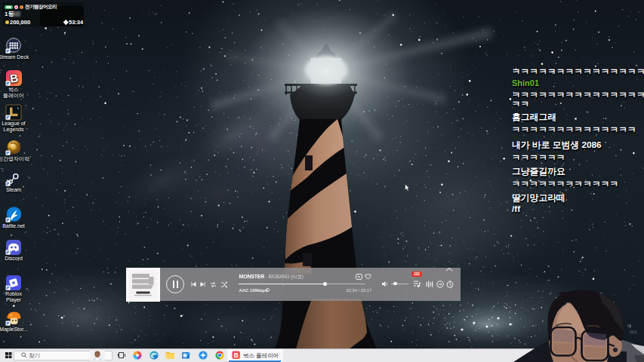 Image resolution: width=644 pixels, height=362 pixels. What do you see at coordinates (236, 356) in the screenshot?
I see `svg-text: B` at bounding box center [236, 356].